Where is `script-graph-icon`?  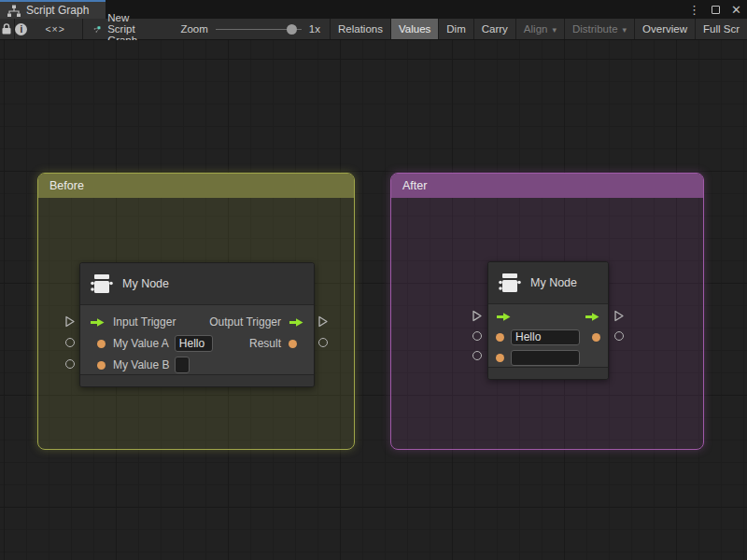
script-graph-icon is located at coordinates (14, 11).